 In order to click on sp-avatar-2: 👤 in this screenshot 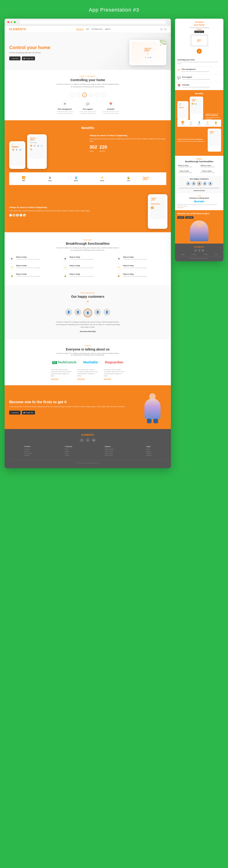, I will do `click(194, 184)`.